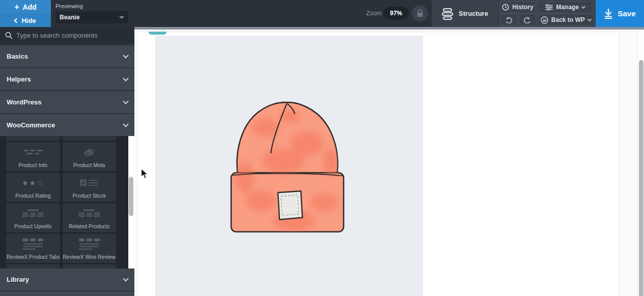  What do you see at coordinates (545, 20) in the screenshot?
I see `wordpress-icon: W` at bounding box center [545, 20].